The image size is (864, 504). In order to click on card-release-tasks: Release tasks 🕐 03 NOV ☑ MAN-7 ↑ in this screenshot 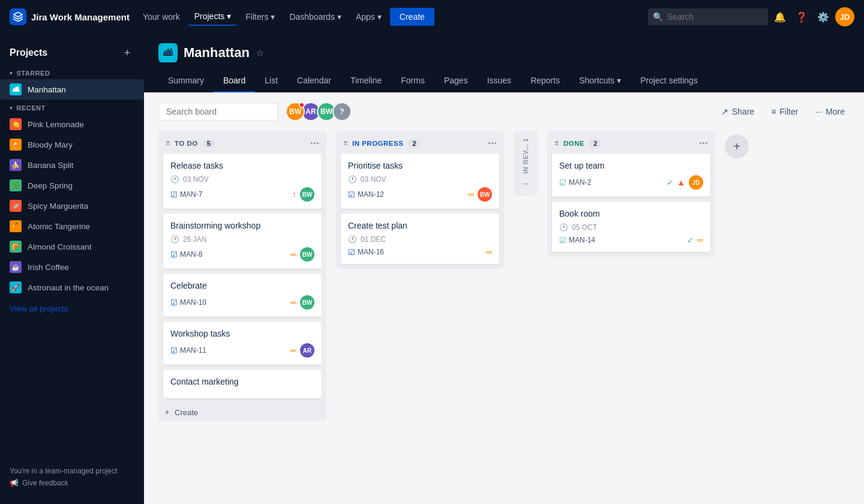, I will do `click(242, 181)`.